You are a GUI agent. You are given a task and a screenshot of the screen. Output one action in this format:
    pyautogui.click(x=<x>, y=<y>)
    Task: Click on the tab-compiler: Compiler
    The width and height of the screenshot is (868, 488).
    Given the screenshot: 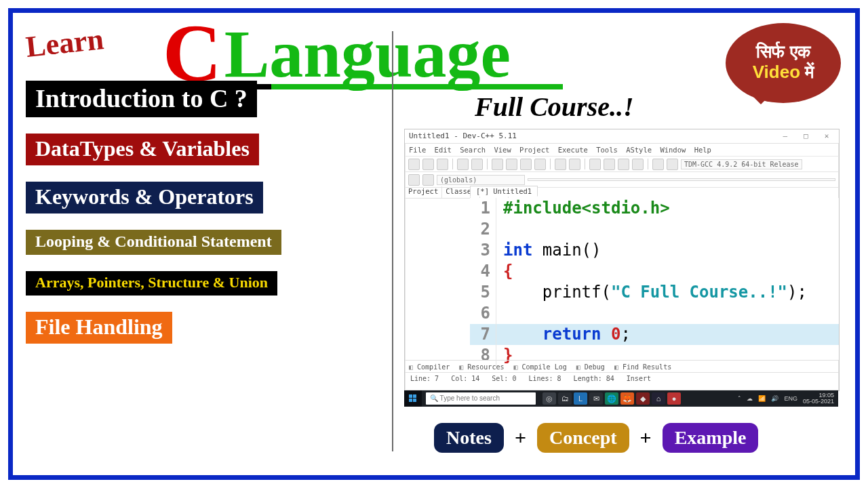 What is the action you would take?
    pyautogui.click(x=429, y=367)
    